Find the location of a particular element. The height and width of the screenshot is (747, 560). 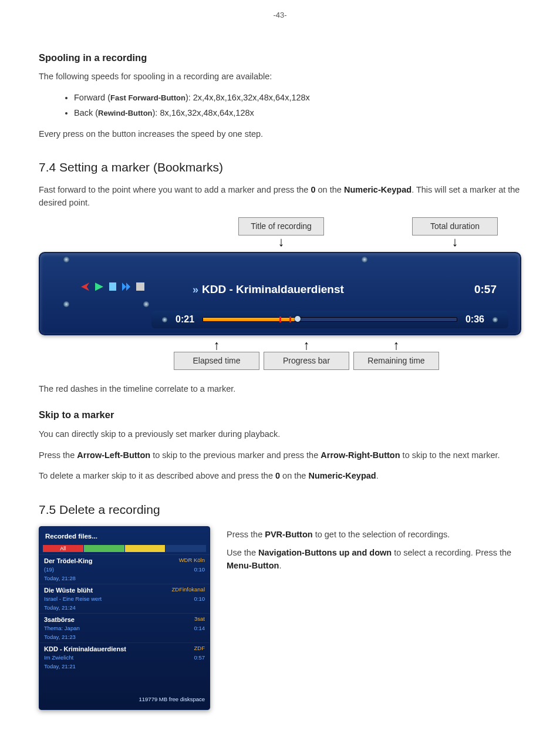

callout-progress: Progress bar is located at coordinates (306, 361).